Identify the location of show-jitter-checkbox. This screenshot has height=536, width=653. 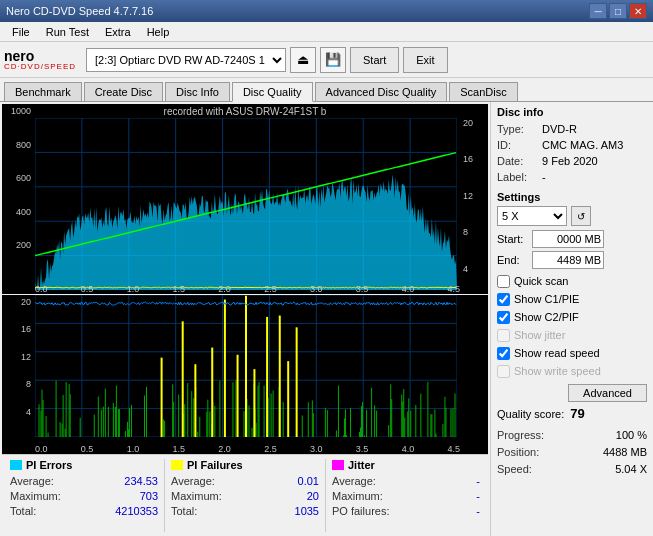
(504, 336).